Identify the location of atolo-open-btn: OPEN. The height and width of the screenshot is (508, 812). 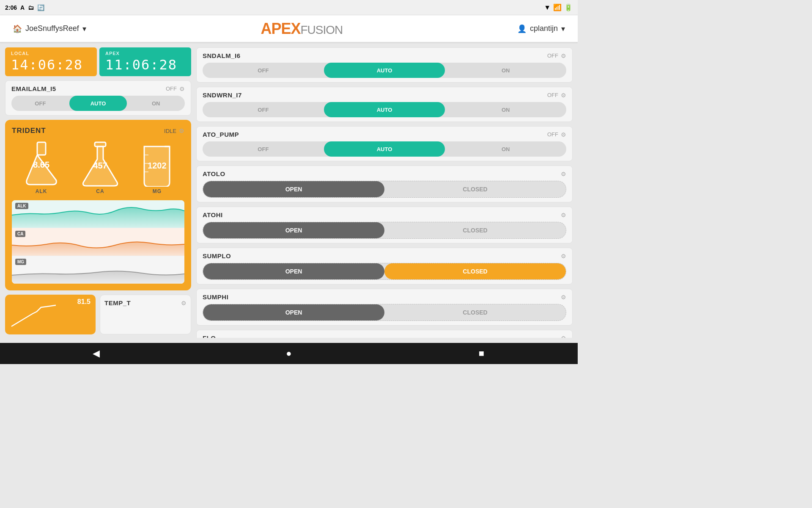
(294, 189).